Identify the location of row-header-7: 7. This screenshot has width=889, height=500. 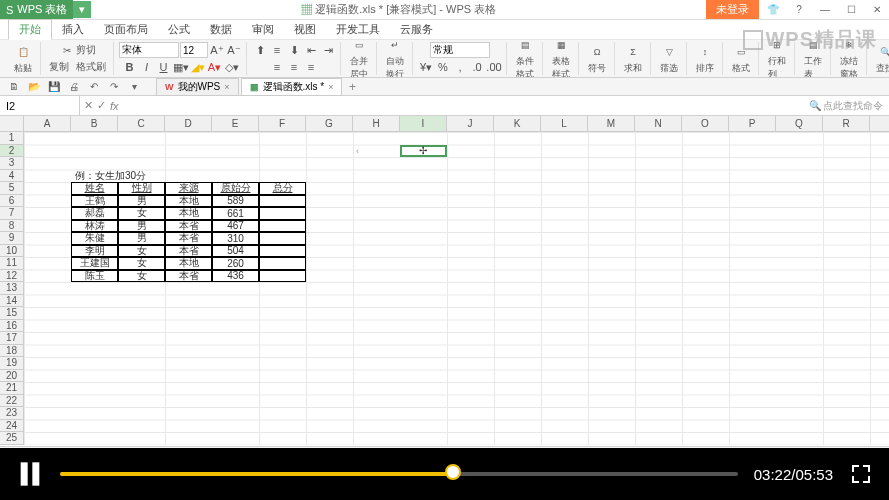
(12, 214).